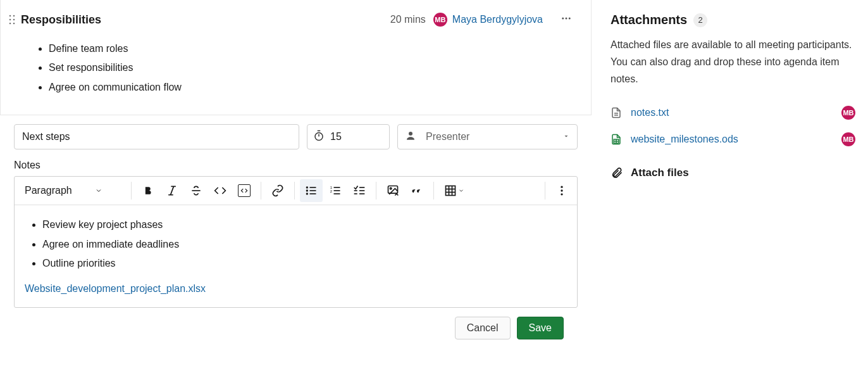  What do you see at coordinates (393, 191) in the screenshot?
I see `image-button` at bounding box center [393, 191].